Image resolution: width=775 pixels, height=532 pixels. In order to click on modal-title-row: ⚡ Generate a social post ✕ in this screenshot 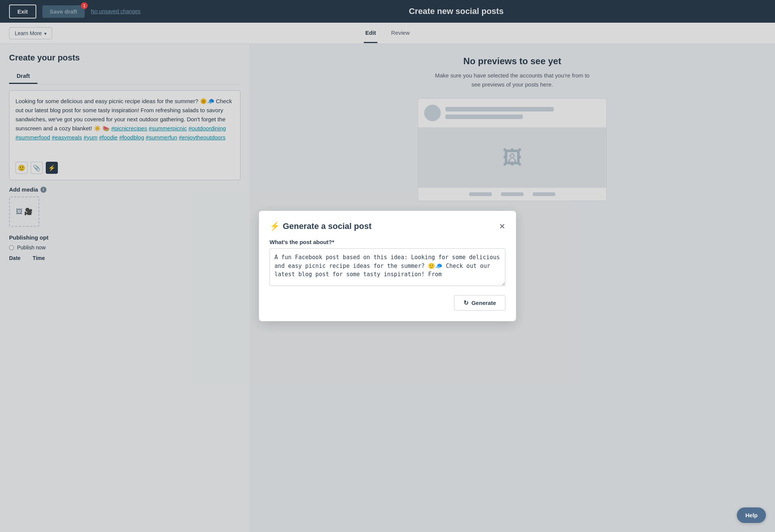, I will do `click(388, 226)`.